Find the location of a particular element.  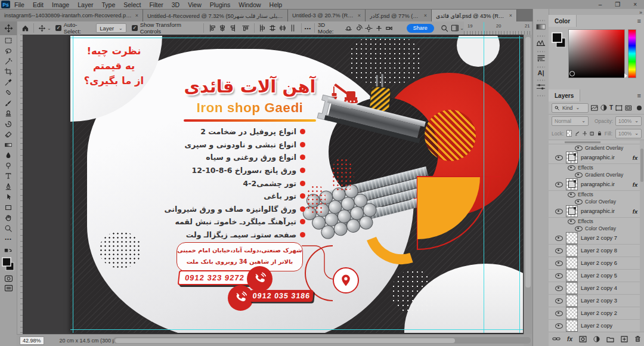

3d-zoom-icon is located at coordinates (389, 28).